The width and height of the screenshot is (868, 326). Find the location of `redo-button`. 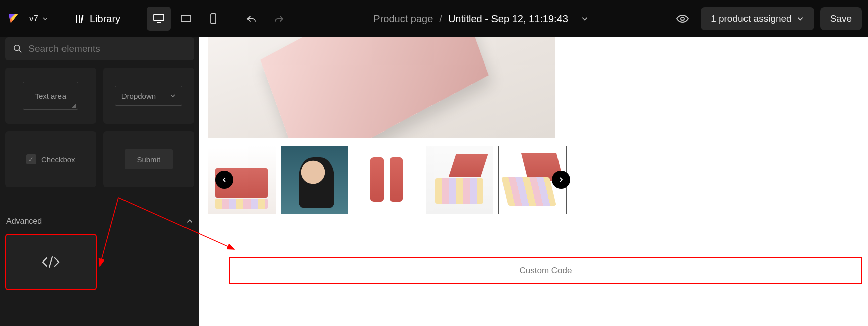

redo-button is located at coordinates (279, 19).